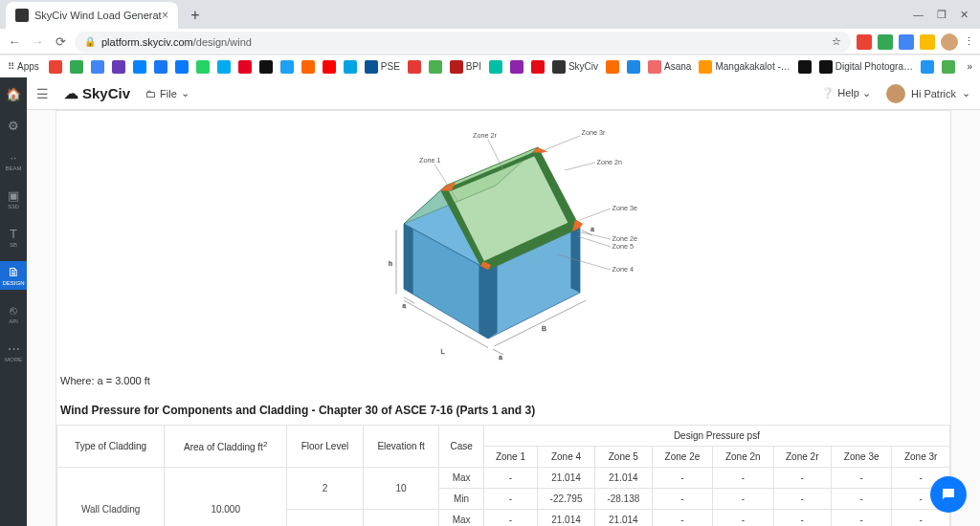 This screenshot has height=526, width=980. What do you see at coordinates (325, 489) in the screenshot?
I see `cell-floor: 2` at bounding box center [325, 489].